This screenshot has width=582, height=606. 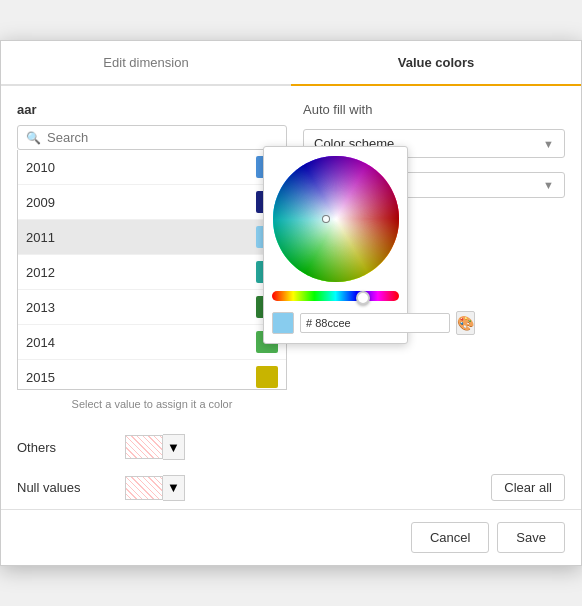 What do you see at coordinates (434, 110) in the screenshot?
I see `auto-fill-label: Auto fill with` at bounding box center [434, 110].